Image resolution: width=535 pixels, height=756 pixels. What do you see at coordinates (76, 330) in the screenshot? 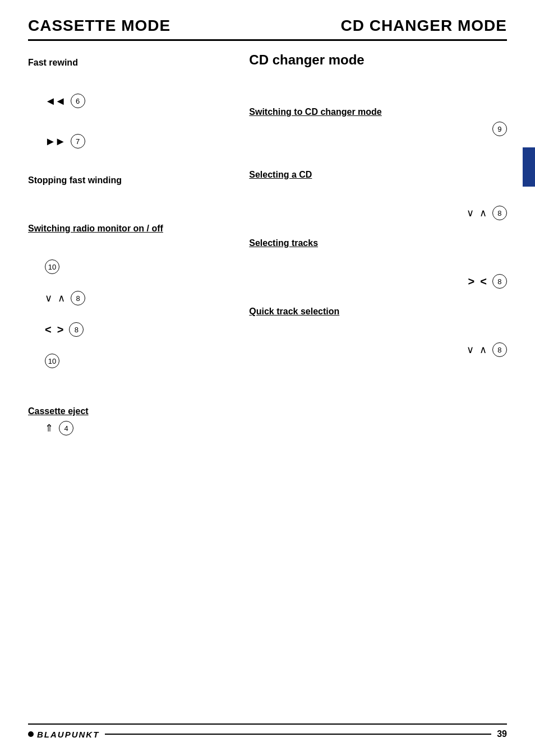
I see `circle-8b: 8` at bounding box center [76, 330].